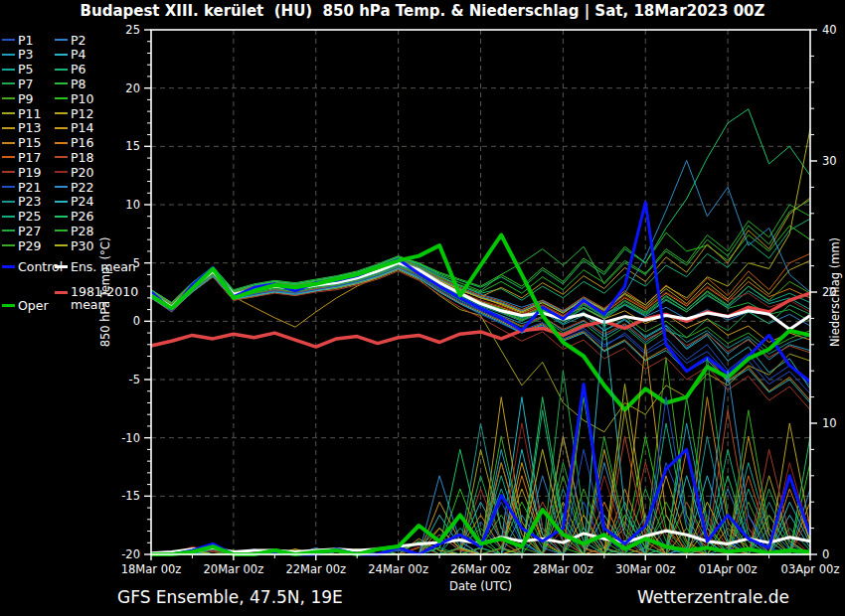 The height and width of the screenshot is (616, 845). Describe the element at coordinates (316, 569) in the screenshot. I see `svg-text: 22Mar 00z` at that location.